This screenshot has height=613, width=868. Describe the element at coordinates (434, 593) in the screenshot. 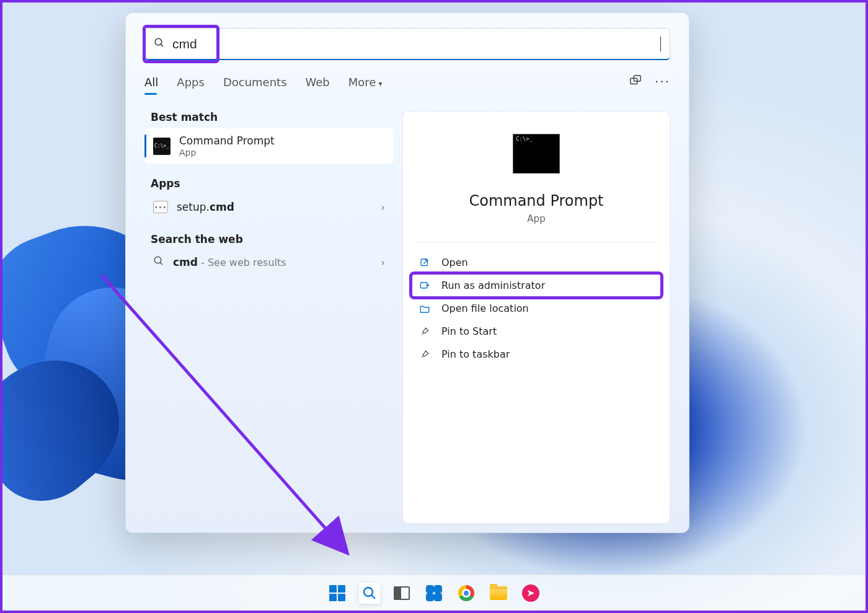

I see `widgets-icon` at that location.